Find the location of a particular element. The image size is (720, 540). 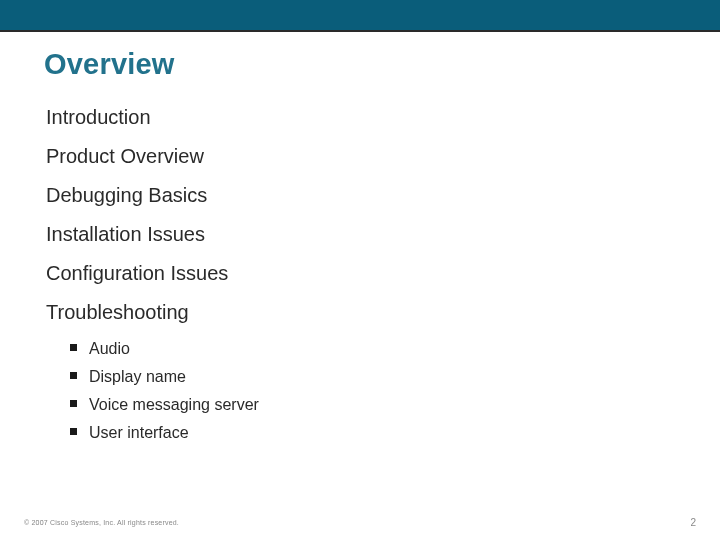

agenda-item: Debugging Basics is located at coordinates (361, 196).